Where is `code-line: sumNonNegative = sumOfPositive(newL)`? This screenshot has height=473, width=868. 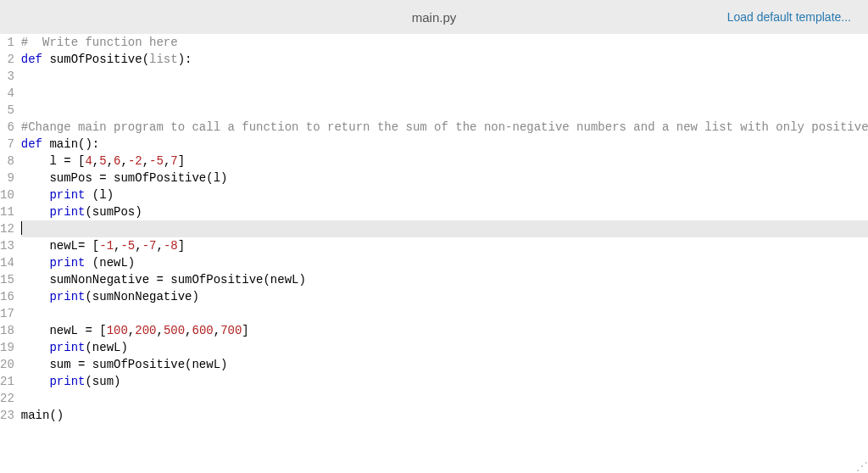 code-line: sumNonNegative = sumOfPositive(newL) is located at coordinates (444, 280).